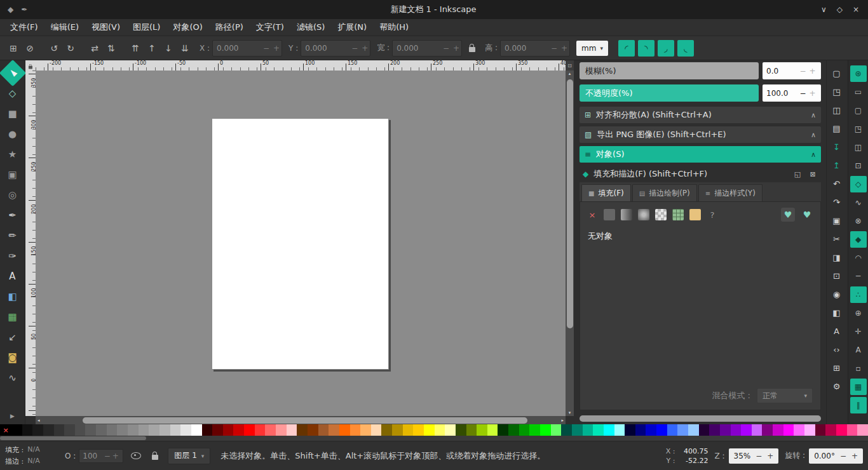 This screenshot has height=470, width=868. Describe the element at coordinates (837, 91) in the screenshot. I see `open-document-button: ◳` at that location.